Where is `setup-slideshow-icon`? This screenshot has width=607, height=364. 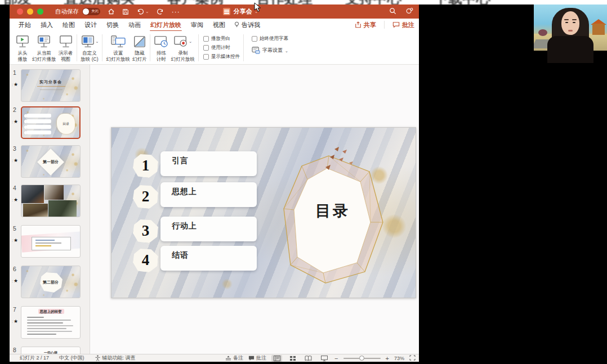
setup-slideshow-icon is located at coordinates (118, 42).